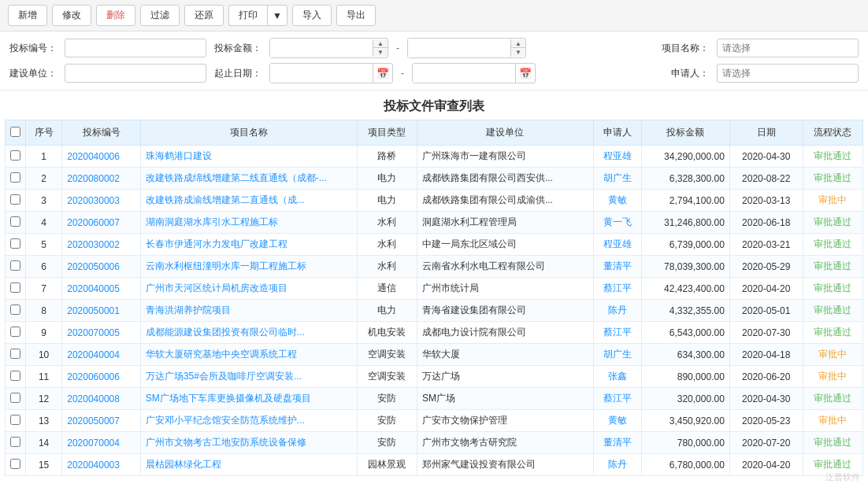 This screenshot has height=491, width=868. Describe the element at coordinates (434, 105) in the screenshot. I see `page-title: 投标文件审查列表` at that location.